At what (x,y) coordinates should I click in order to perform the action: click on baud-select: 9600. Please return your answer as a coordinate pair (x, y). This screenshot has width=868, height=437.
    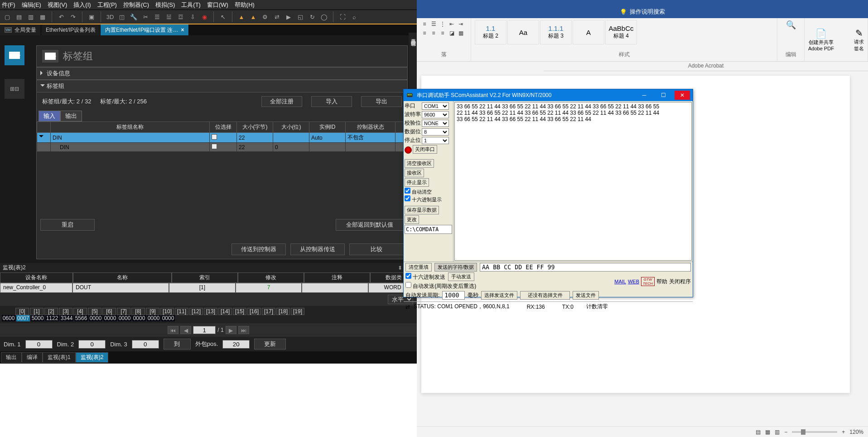
    Looking at the image, I should click on (435, 115).